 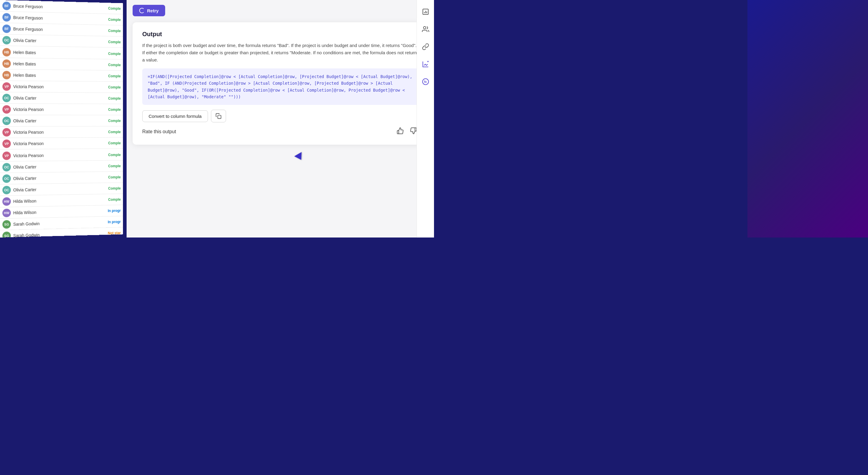 What do you see at coordinates (218, 116) in the screenshot?
I see `copy-button` at bounding box center [218, 116].